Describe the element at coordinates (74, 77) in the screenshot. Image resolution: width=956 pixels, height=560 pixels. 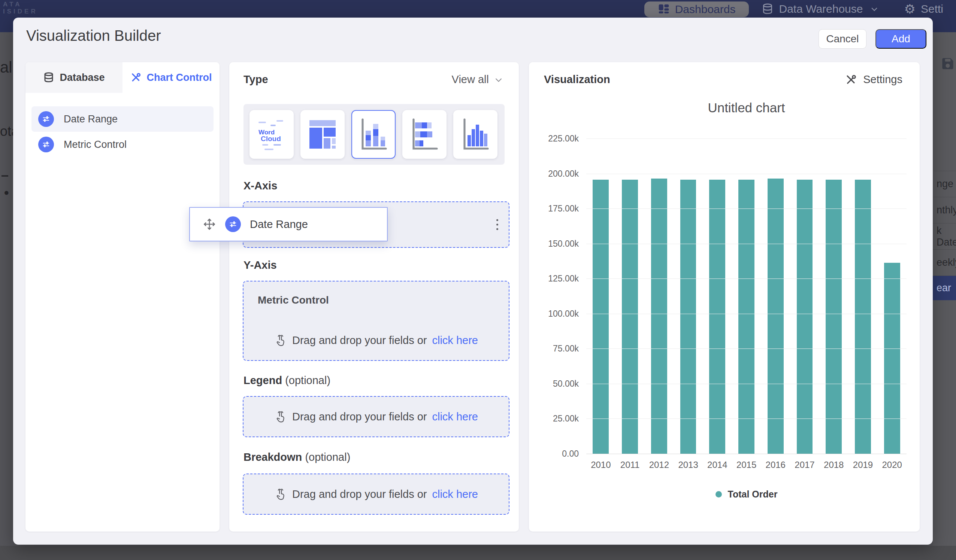
I see `tab-database: Database` at that location.